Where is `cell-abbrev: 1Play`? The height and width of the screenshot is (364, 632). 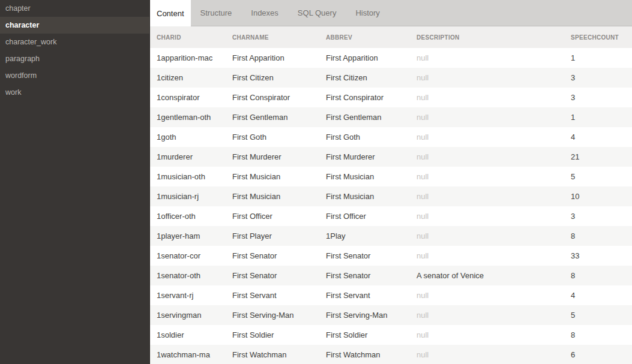 cell-abbrev: 1Play is located at coordinates (365, 236).